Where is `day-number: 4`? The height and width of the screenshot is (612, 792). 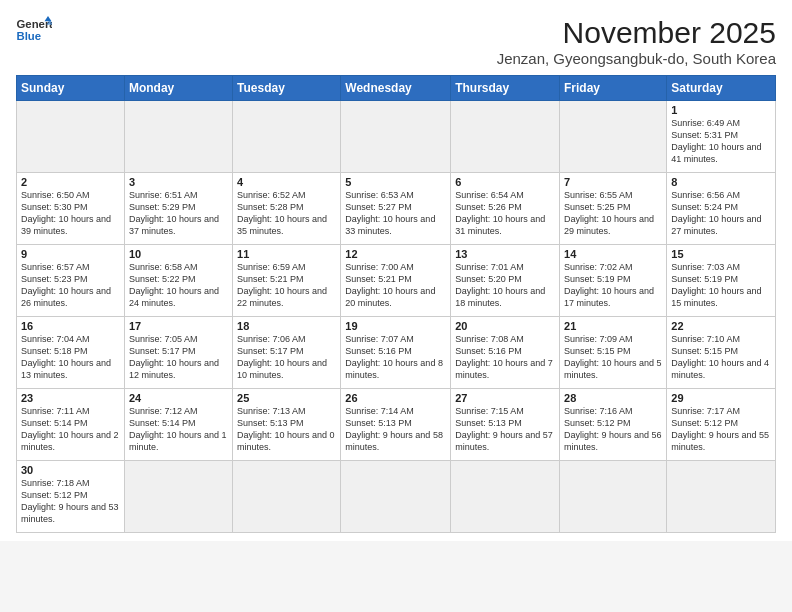 day-number: 4 is located at coordinates (286, 182).